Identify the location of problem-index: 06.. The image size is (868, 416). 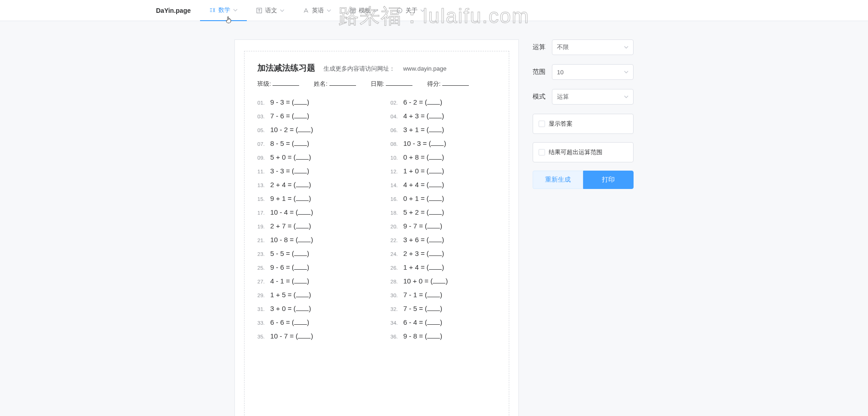
(395, 130).